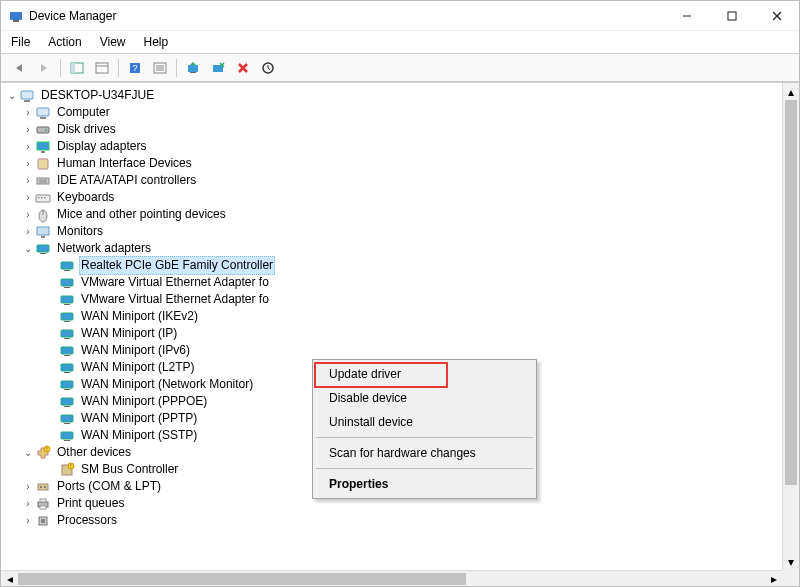 The image size is (800, 587). I want to click on scroll-left-button: ◂, so click(10, 579).